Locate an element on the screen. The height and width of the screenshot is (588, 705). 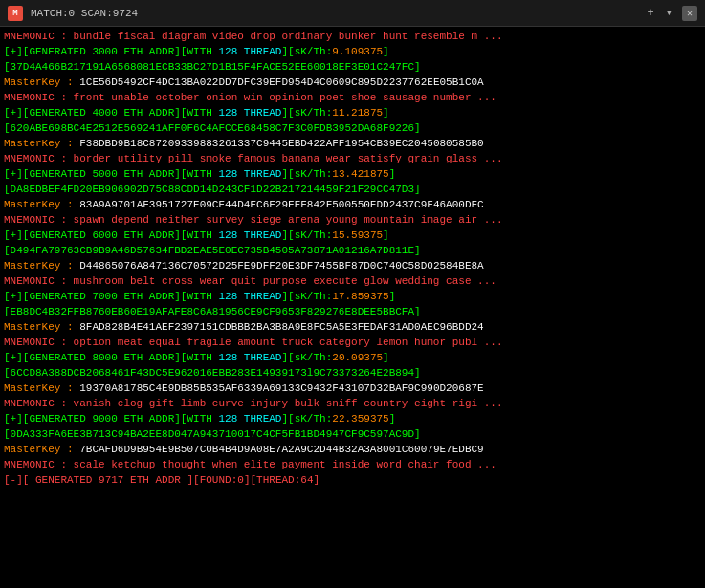
mnemonic-line-8: MNEMONIC : scale ketchup thought when el… is located at coordinates (352, 465).